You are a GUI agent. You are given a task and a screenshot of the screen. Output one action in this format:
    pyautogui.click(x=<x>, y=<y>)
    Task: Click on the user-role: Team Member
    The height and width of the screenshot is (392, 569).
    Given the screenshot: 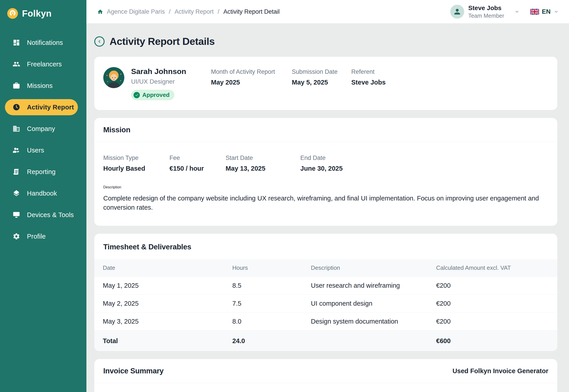 What is the action you would take?
    pyautogui.click(x=486, y=16)
    